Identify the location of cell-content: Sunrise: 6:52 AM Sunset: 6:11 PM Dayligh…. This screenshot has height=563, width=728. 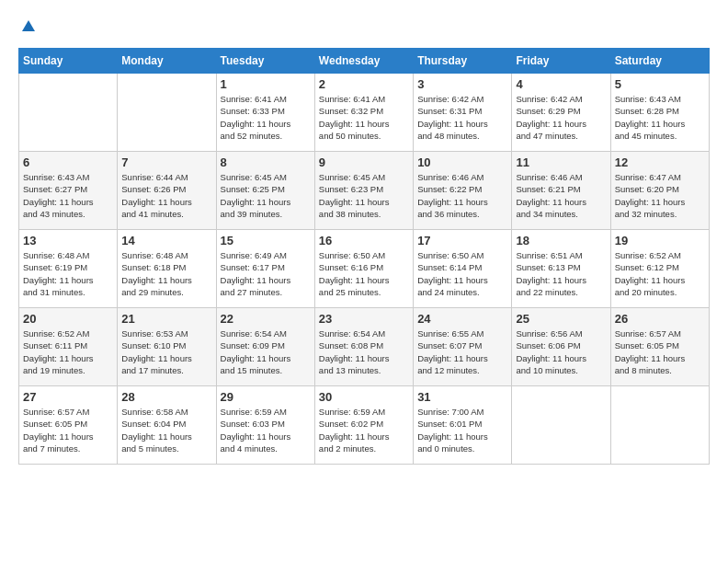
(68, 351).